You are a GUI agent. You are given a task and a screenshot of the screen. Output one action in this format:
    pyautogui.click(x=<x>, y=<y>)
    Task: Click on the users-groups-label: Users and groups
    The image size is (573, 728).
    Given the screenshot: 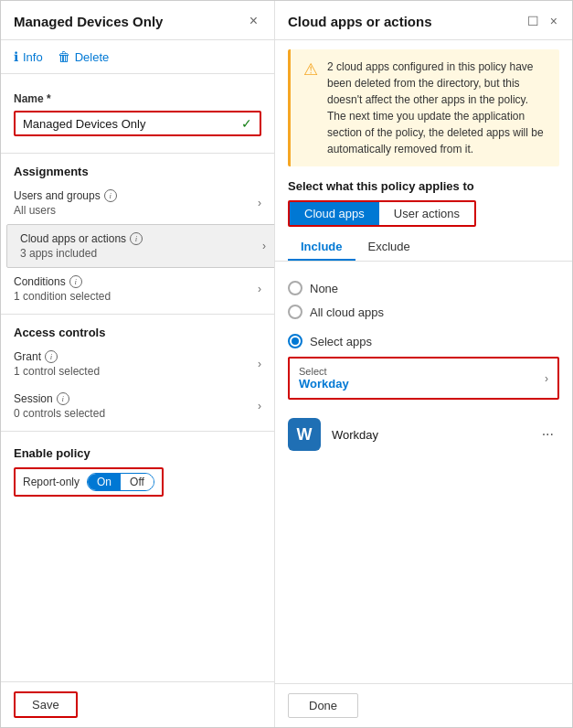 What is the action you would take?
    pyautogui.click(x=57, y=196)
    